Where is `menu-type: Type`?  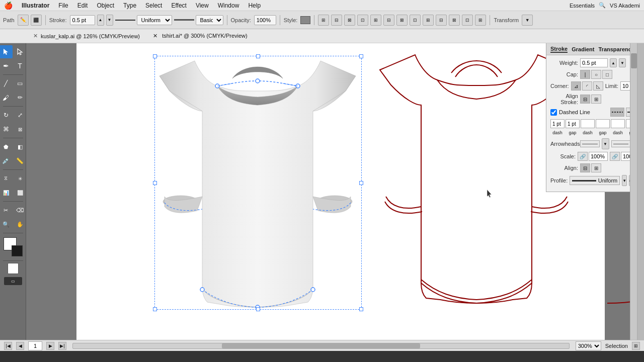 menu-type: Type is located at coordinates (130, 6).